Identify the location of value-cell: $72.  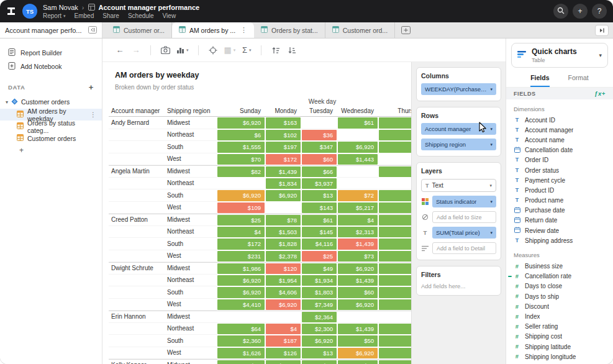
(358, 196).